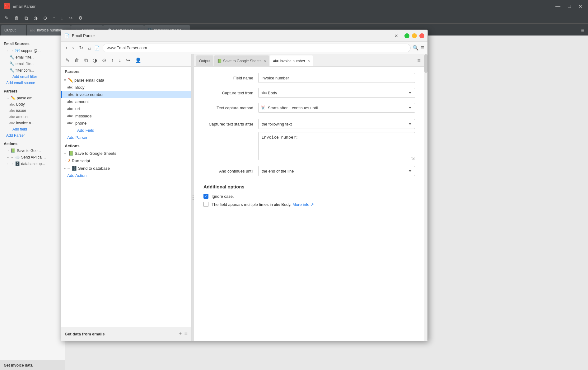 This screenshot has width=588, height=370. What do you see at coordinates (419, 61) in the screenshot?
I see `right-tabs-menu-button: ≡` at bounding box center [419, 61].